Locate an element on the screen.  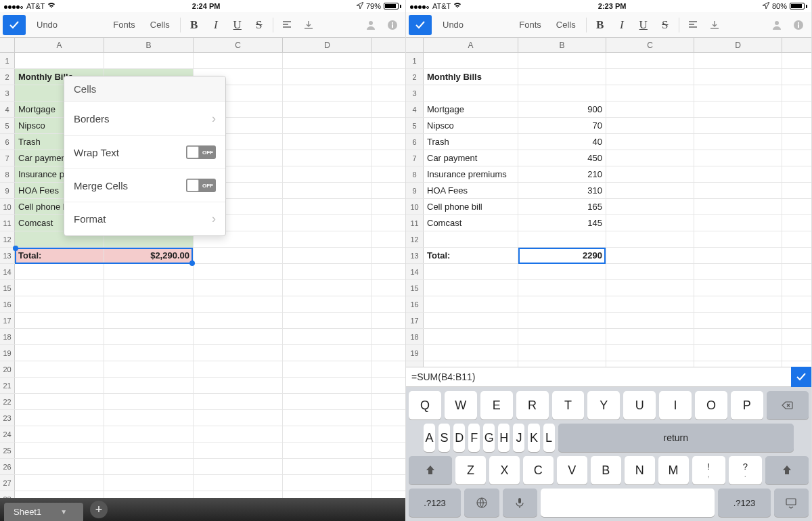
key-s: S is located at coordinates (444, 438).